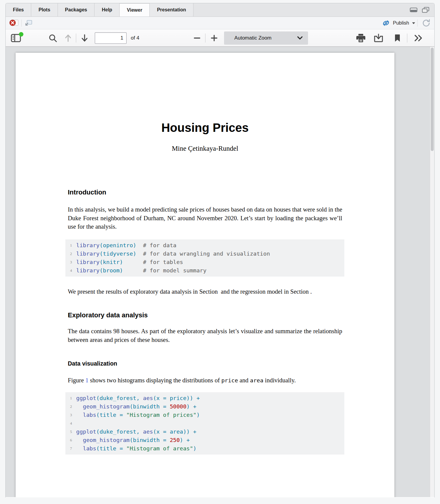 The height and width of the screenshot is (504, 440). What do you see at coordinates (107, 10) in the screenshot?
I see `tab-help: Help` at bounding box center [107, 10].